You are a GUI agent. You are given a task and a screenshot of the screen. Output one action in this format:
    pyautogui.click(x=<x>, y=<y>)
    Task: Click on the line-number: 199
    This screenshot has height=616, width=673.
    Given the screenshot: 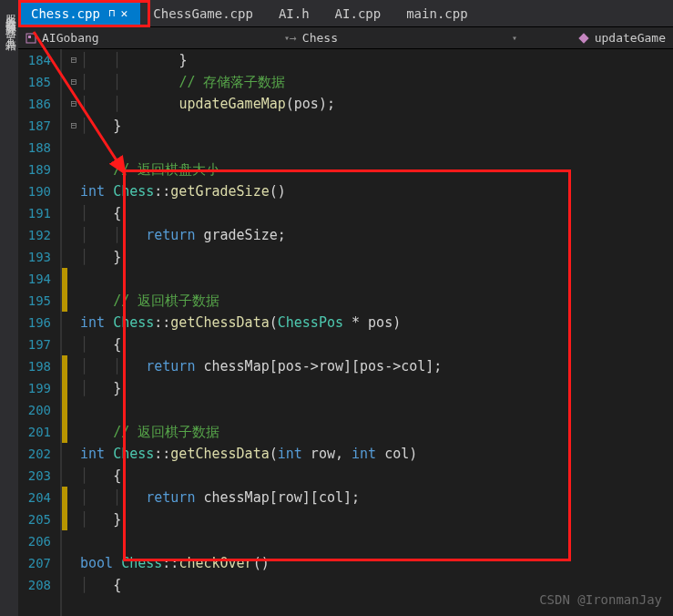 What is the action you would take?
    pyautogui.click(x=35, y=388)
    